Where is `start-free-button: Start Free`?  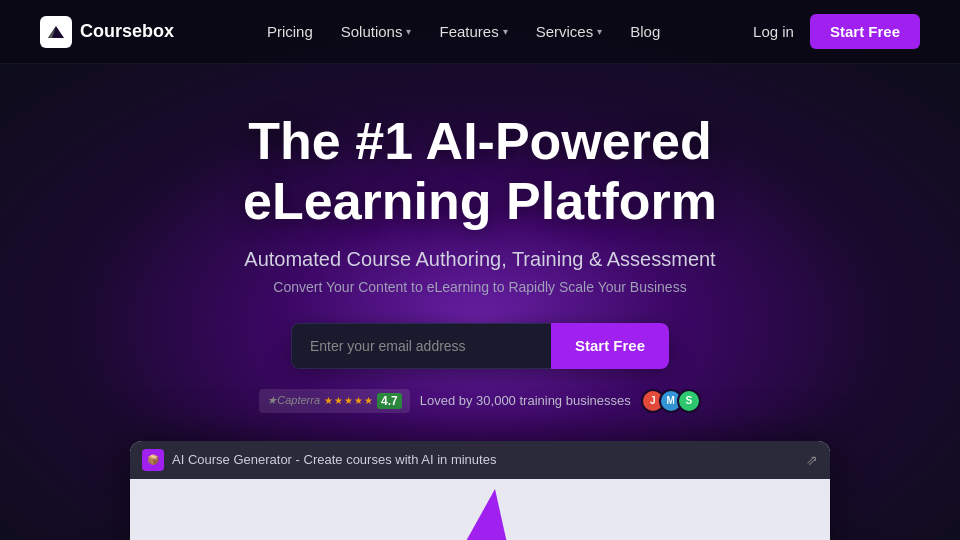 start-free-button: Start Free is located at coordinates (610, 346).